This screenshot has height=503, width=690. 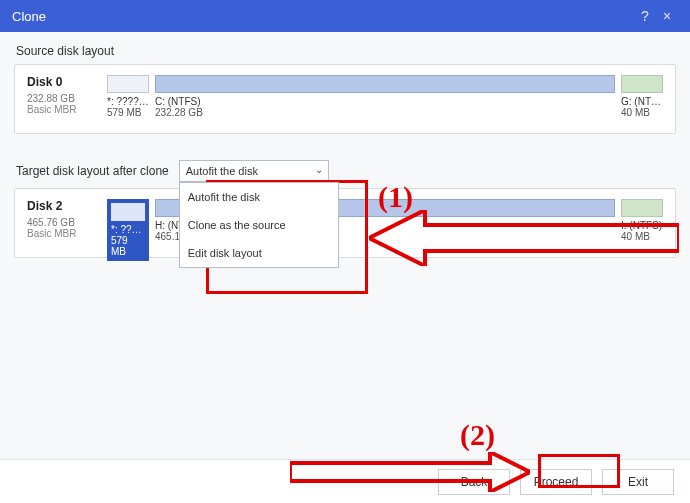 I want to click on partition-label: I: (NTFS), so click(x=642, y=226).